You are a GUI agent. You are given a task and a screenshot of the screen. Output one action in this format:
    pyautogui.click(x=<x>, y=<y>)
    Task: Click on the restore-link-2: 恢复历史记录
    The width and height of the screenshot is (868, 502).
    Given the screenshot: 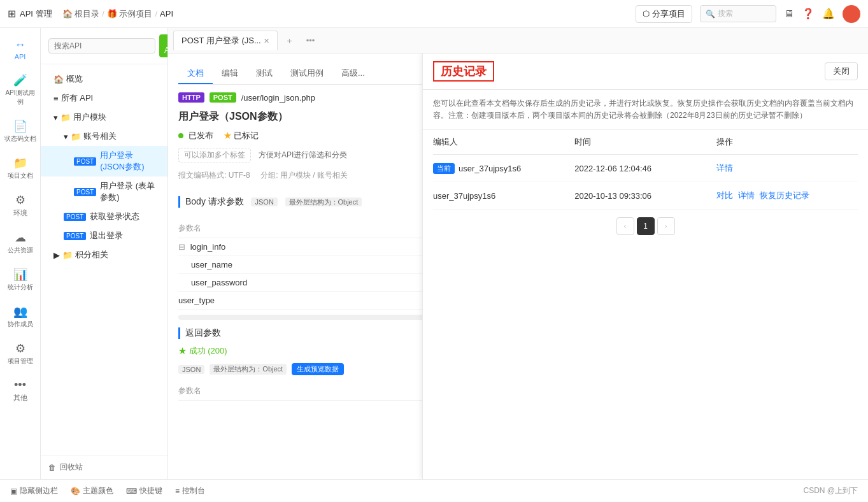 What is the action you would take?
    pyautogui.click(x=785, y=196)
    